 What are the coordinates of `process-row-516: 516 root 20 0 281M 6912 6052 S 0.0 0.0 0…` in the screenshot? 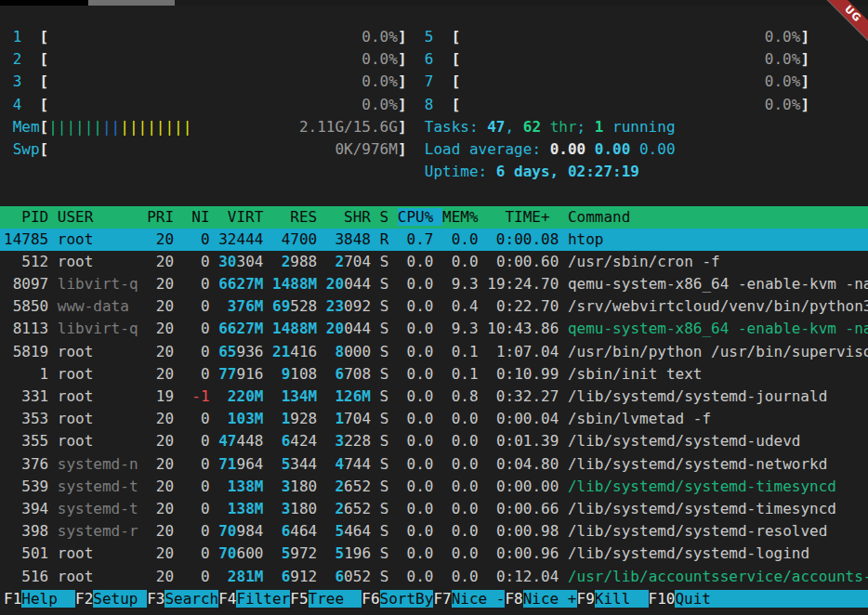 It's located at (434, 577).